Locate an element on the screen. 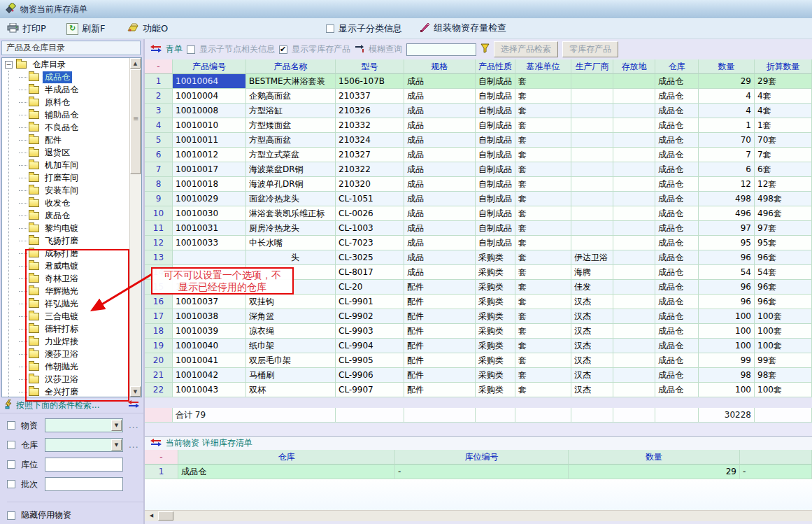  tree-item: 废品仓 is located at coordinates (66, 215).